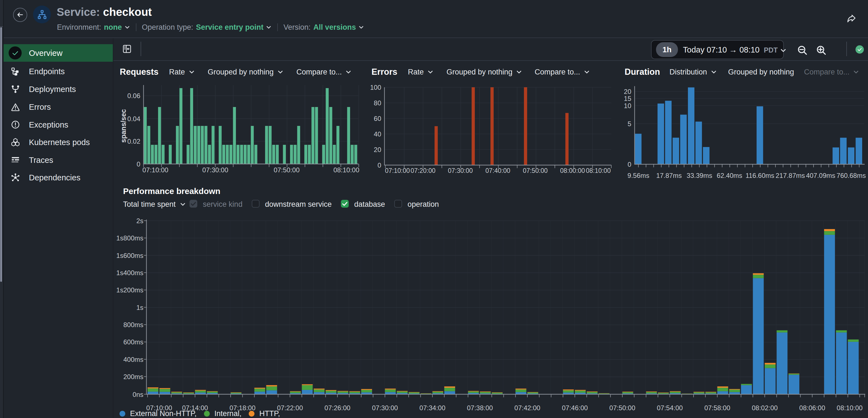 The height and width of the screenshot is (418, 868). Describe the element at coordinates (669, 176) in the screenshot. I see `svg-text: 17.87ms` at that location.